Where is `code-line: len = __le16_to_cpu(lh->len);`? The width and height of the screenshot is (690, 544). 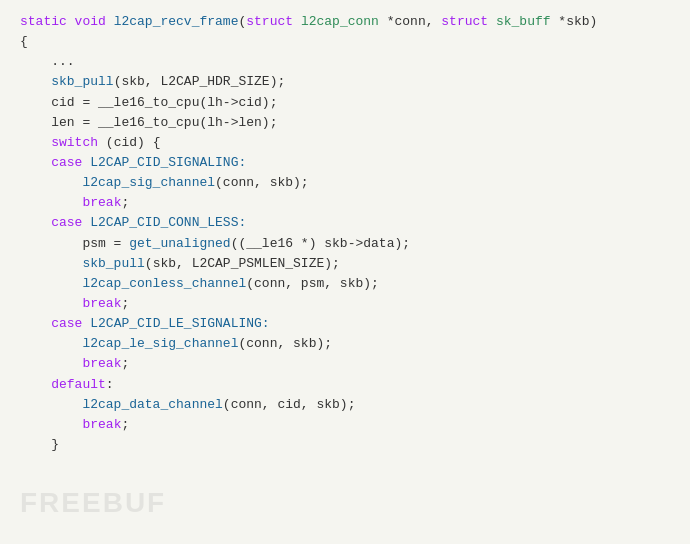
code-line: len = __le16_to_cpu(lh->len); is located at coordinates (345, 123).